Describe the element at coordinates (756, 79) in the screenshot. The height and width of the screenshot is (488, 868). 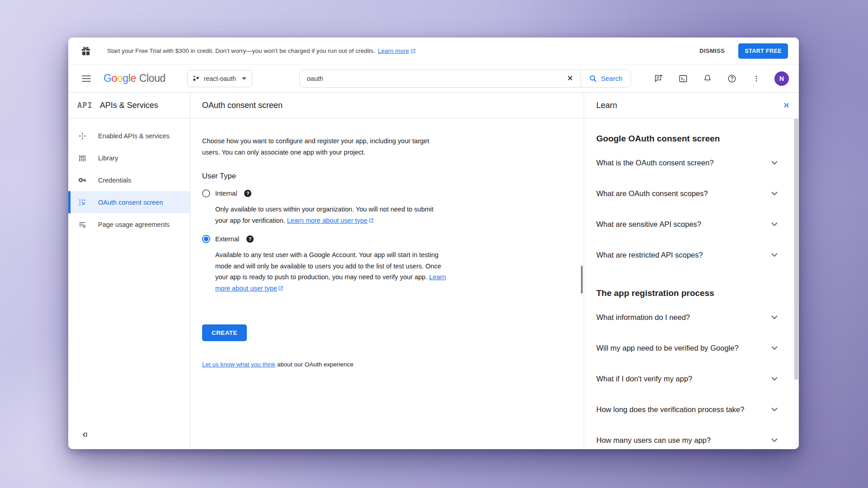
I see `more-vert-icon` at that location.